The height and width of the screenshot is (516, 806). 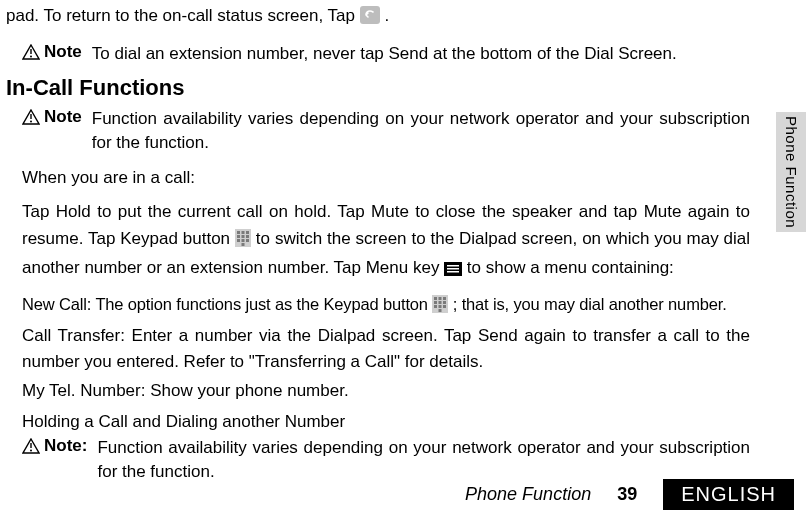 What do you see at coordinates (453, 271) in the screenshot?
I see `menu-key-icon` at bounding box center [453, 271].